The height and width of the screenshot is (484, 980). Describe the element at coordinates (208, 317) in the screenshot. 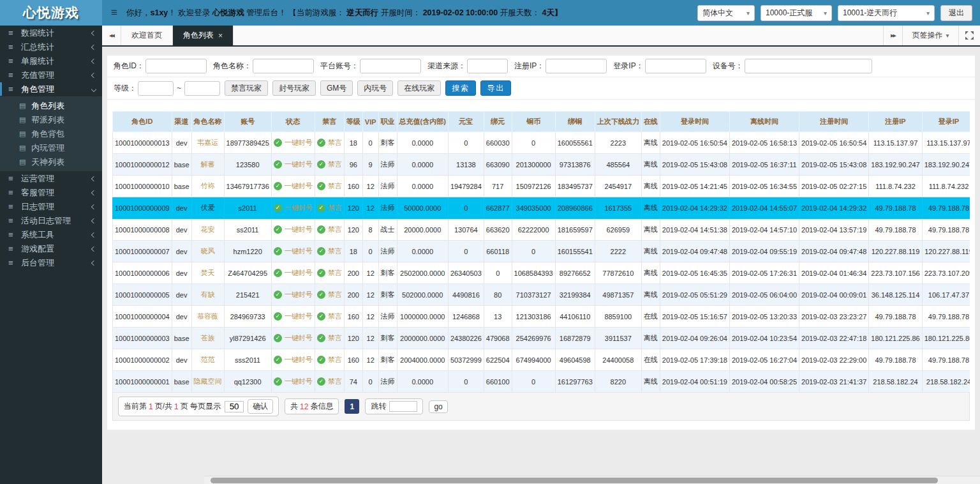

I see `character-name-link: 慕容薇` at that location.